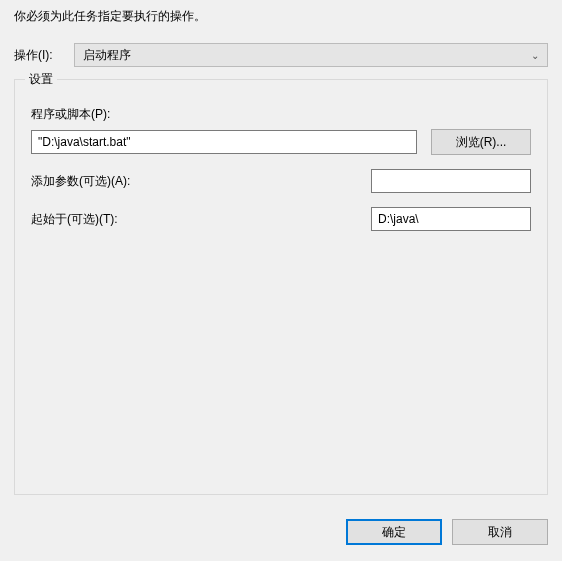  Describe the element at coordinates (281, 114) in the screenshot. I see `script-label: 程序或脚本(P):` at that location.